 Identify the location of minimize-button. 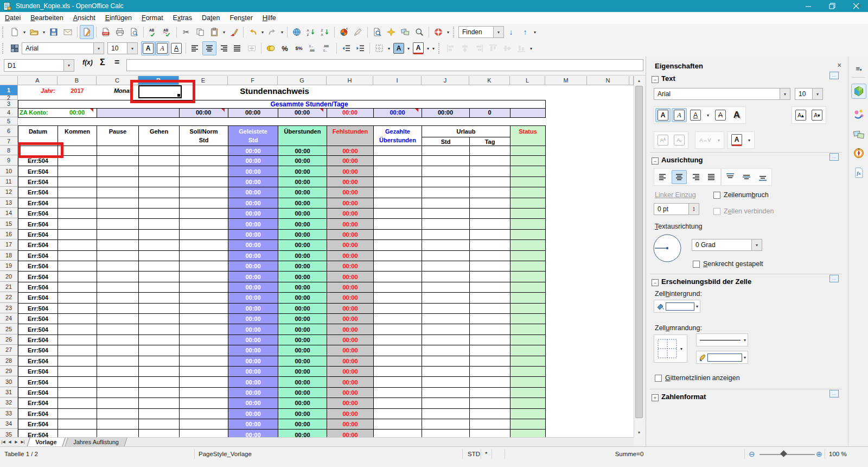
(808, 6).